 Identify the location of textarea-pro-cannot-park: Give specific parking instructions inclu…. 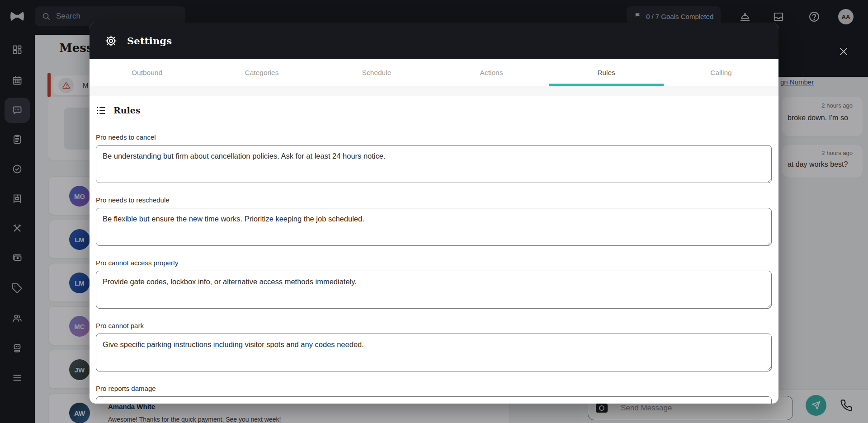
(434, 352).